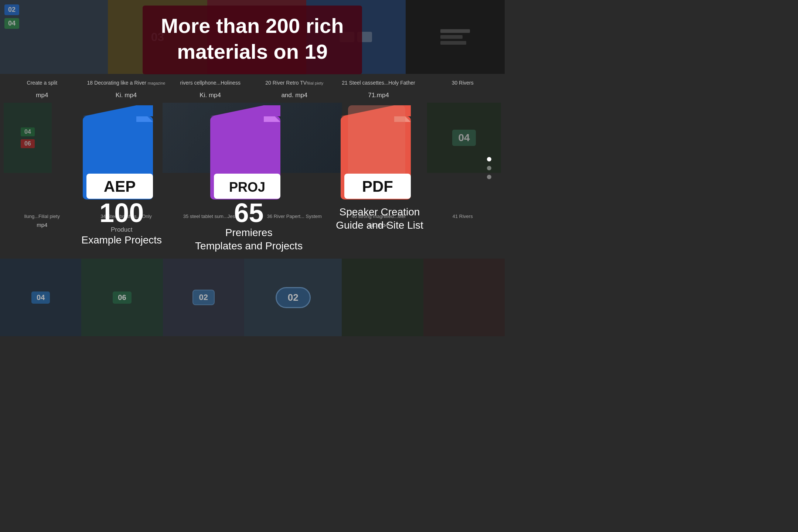  Describe the element at coordinates (122, 213) in the screenshot. I see `aep-count: 100` at that location.